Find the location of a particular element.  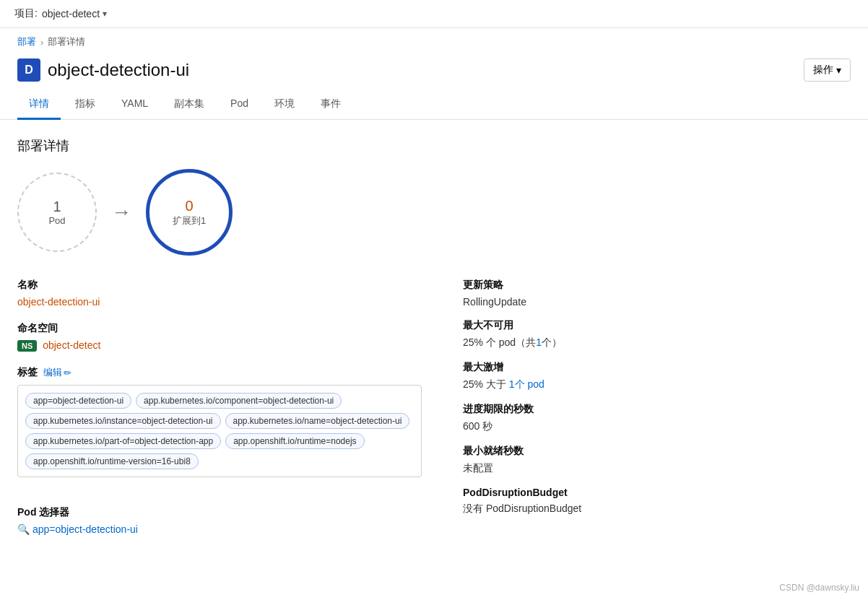

page-title: object-detection-ui is located at coordinates (118, 70).